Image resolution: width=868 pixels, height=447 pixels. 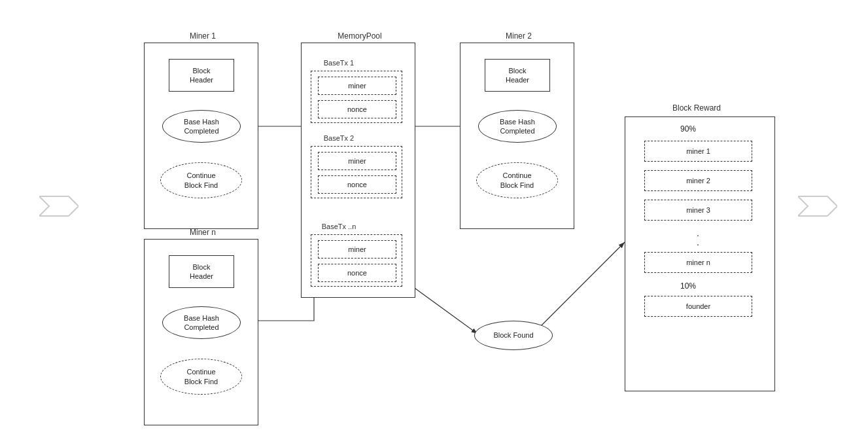 What do you see at coordinates (513, 335) in the screenshot?
I see `block-found: Block Found` at bounding box center [513, 335].